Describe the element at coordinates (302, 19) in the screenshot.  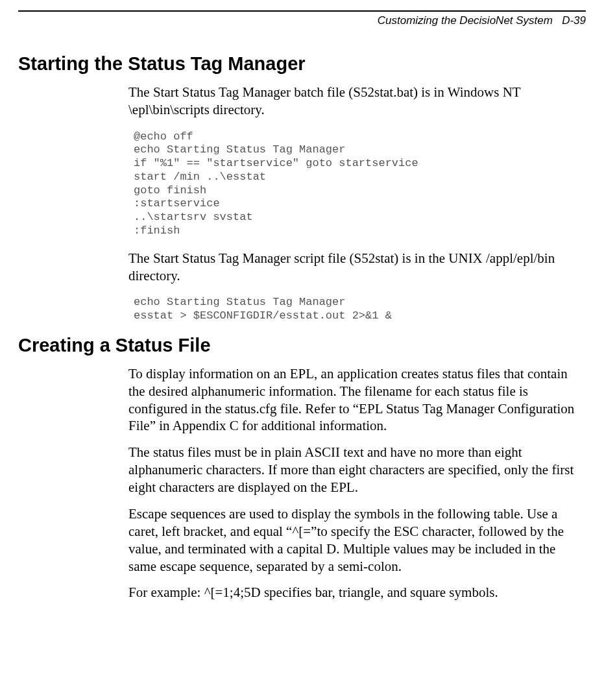
I see `header-text: Customizing the DecisioNet System D-39` at that location.